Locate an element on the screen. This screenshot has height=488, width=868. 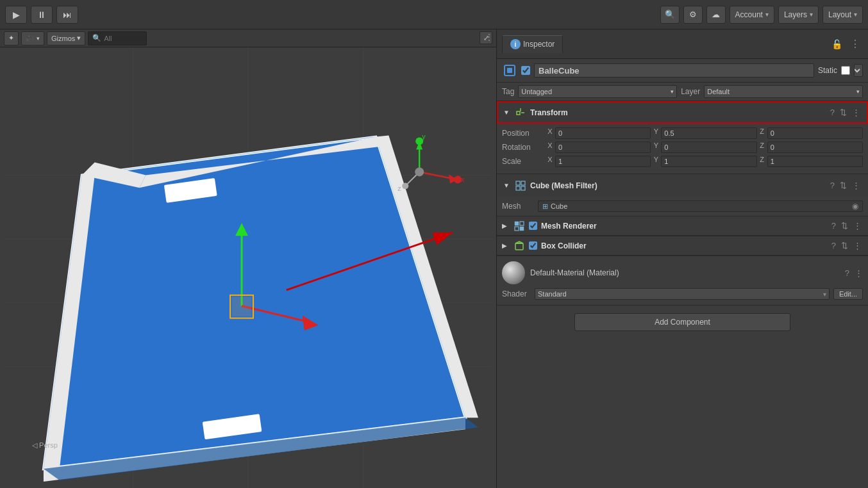
box-collider-btns: ? ⇅ ⋮ is located at coordinates (846, 246).